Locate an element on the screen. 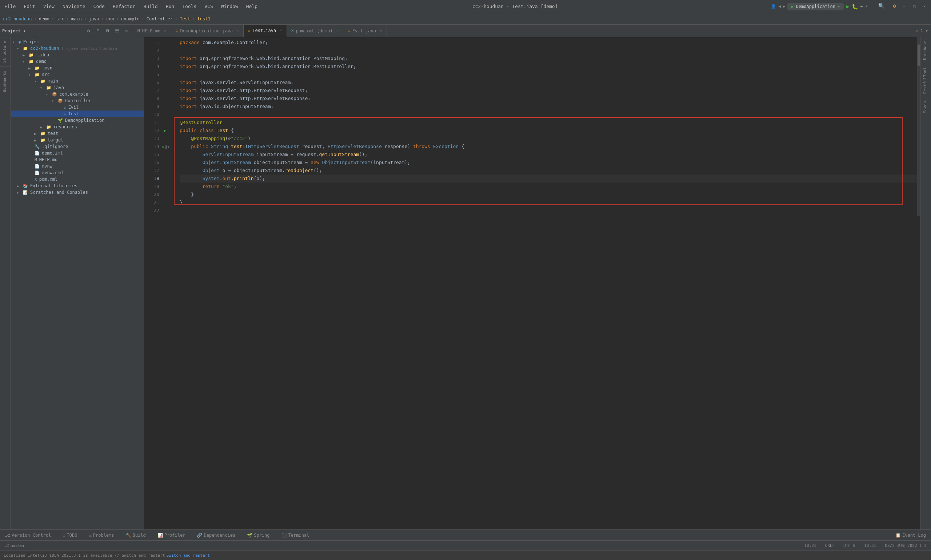 This screenshot has height=560, width=931. tree-controller-pkg: ▾ 📦 Controller is located at coordinates (77, 101).